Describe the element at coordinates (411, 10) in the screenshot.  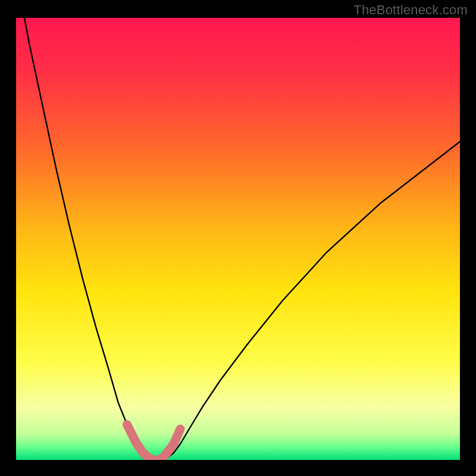
I see `watermark-text: TheBottleneck.com` at that location.